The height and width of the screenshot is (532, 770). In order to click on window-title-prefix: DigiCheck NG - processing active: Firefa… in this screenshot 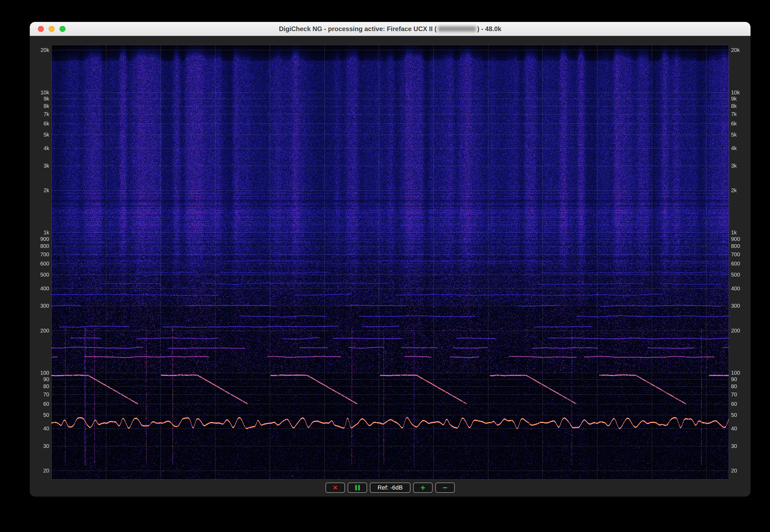, I will do `click(358, 29)`.